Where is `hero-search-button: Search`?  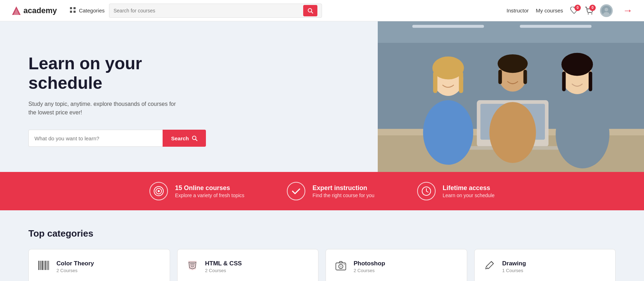
hero-search-button: Search is located at coordinates (184, 138).